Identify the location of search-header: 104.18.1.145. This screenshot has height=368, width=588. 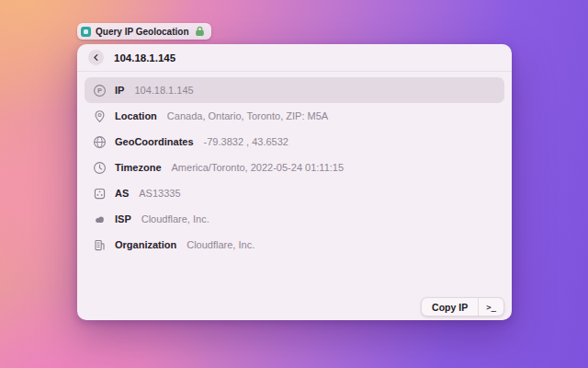
(294, 58).